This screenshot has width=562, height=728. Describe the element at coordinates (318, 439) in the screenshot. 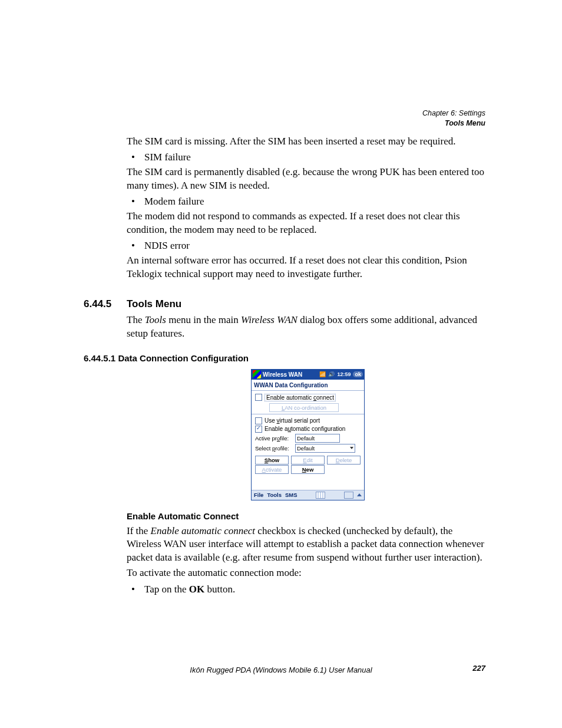

I see `active-profile-field: Default` at that location.